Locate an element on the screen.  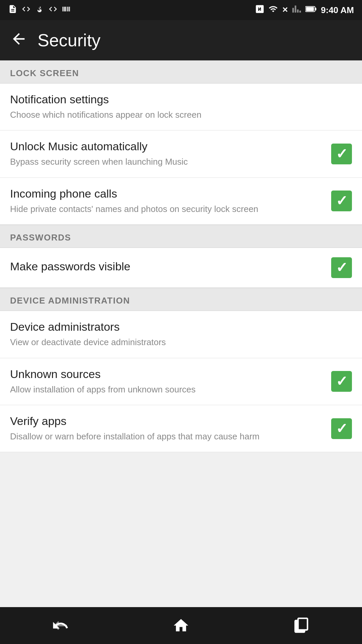
settings-item-make-passwords-visible-title: Make passwords visible is located at coordinates (166, 266).